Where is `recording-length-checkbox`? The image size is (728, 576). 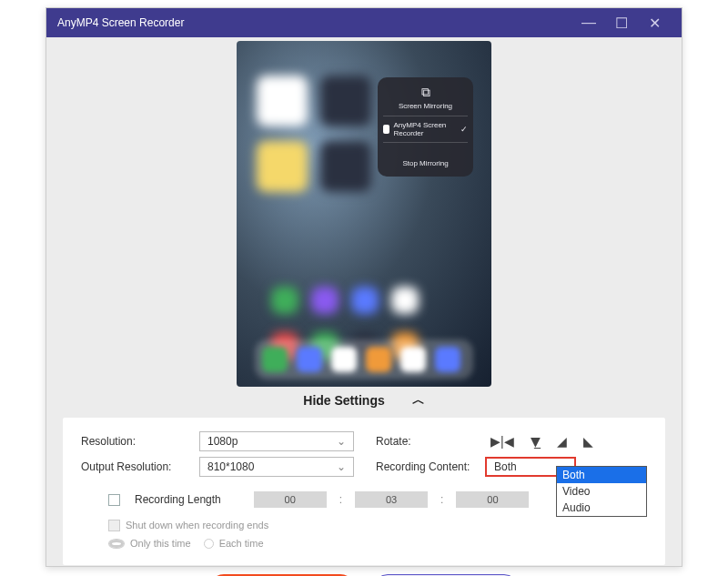 recording-length-checkbox is located at coordinates (115, 500).